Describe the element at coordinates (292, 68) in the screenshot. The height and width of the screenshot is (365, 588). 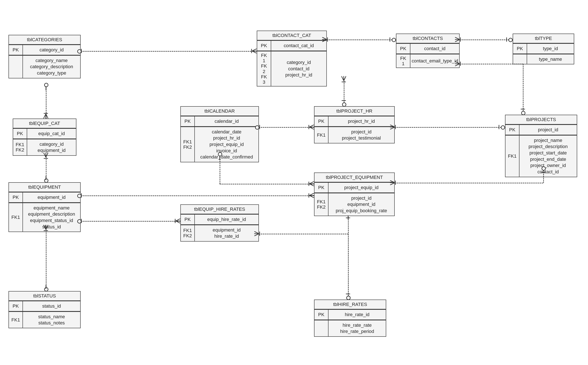
I see `entity-row: FK1FK2FK3category_idcontact_idproject_hr…` at that location.